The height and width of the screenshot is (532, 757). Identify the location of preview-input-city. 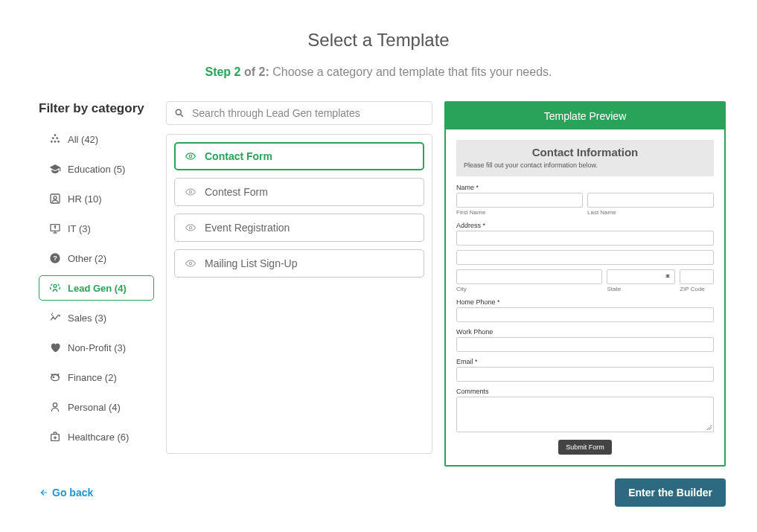
(529, 277).